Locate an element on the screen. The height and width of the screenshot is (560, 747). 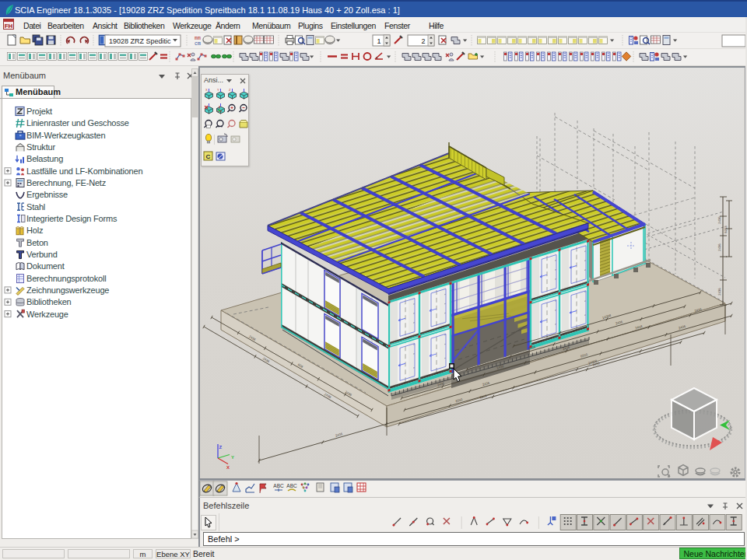
svg-text: BIM-Werkzeugkasten is located at coordinates (65, 135).